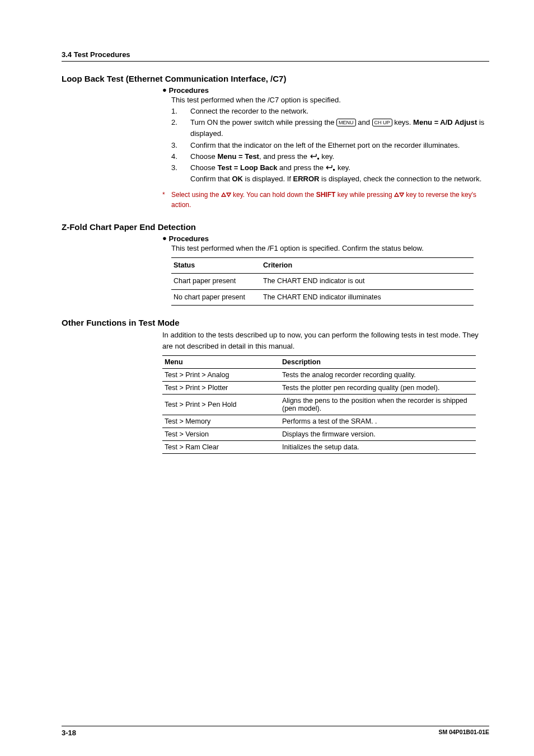 The width and height of the screenshot is (534, 756). Describe the element at coordinates (330, 145) in the screenshot. I see `step: 3. Confirm that the indicator on the lef…` at that location.